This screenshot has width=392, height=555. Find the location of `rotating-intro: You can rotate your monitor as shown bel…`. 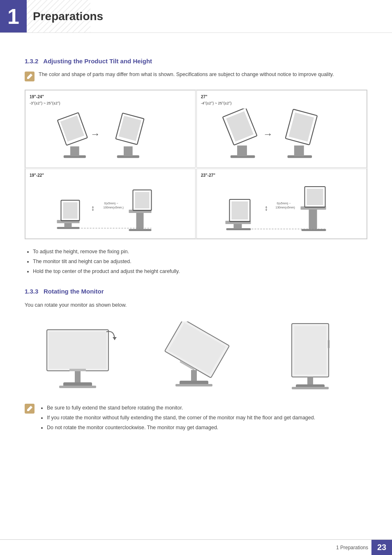

rotating-intro: You can rotate your monitor as shown bel… is located at coordinates (196, 305).